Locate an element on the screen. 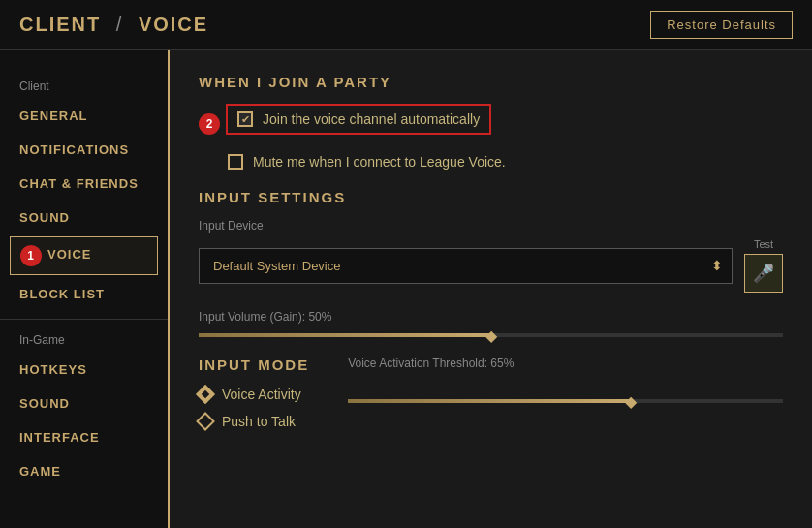  volume-label: Input Volume (Gain): 50% is located at coordinates (490, 317).